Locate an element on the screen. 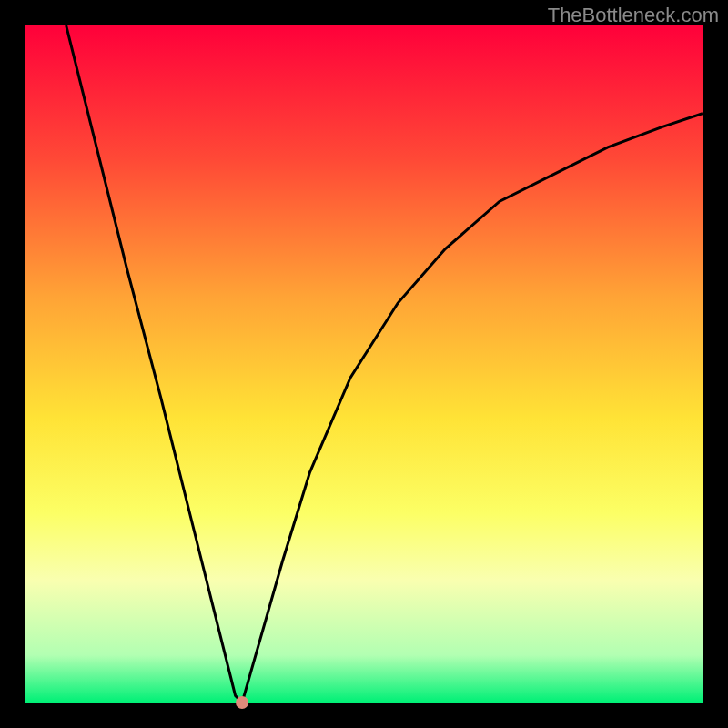  optimal-point-marker is located at coordinates (242, 703).